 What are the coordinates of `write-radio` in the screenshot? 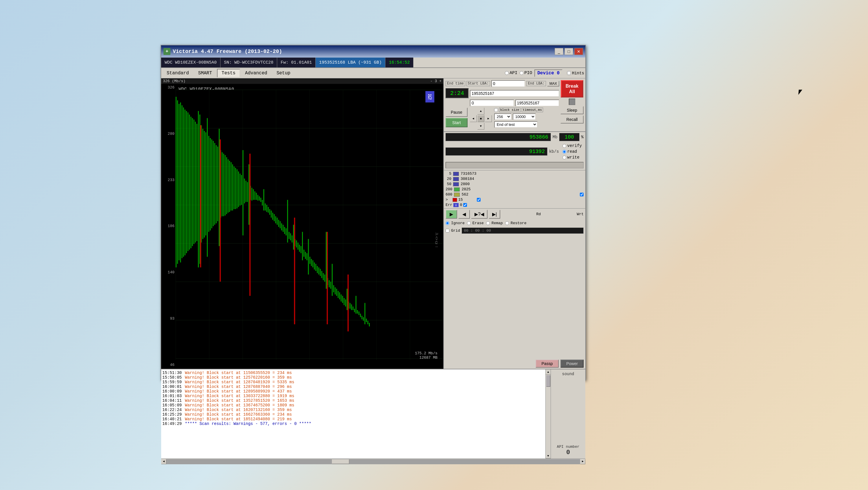 It's located at (564, 158).